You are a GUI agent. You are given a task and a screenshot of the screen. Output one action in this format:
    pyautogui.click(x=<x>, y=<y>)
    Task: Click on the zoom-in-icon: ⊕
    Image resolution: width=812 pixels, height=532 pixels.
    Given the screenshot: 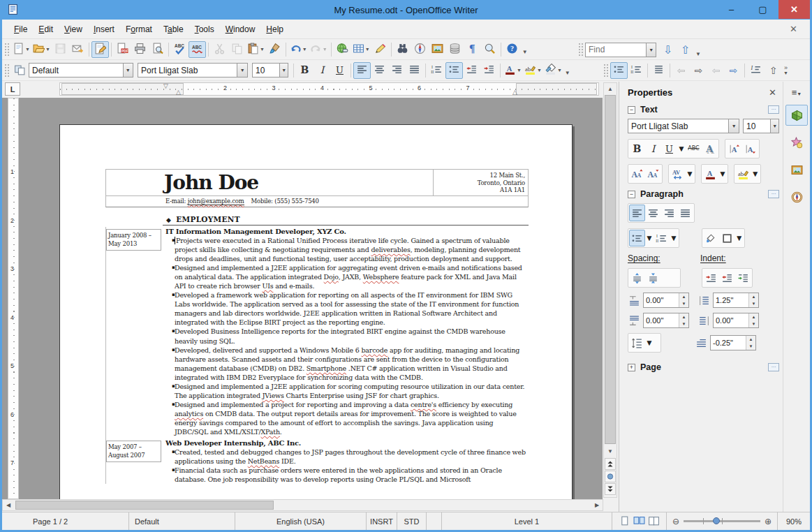 What is the action you would take?
    pyautogui.click(x=768, y=522)
    